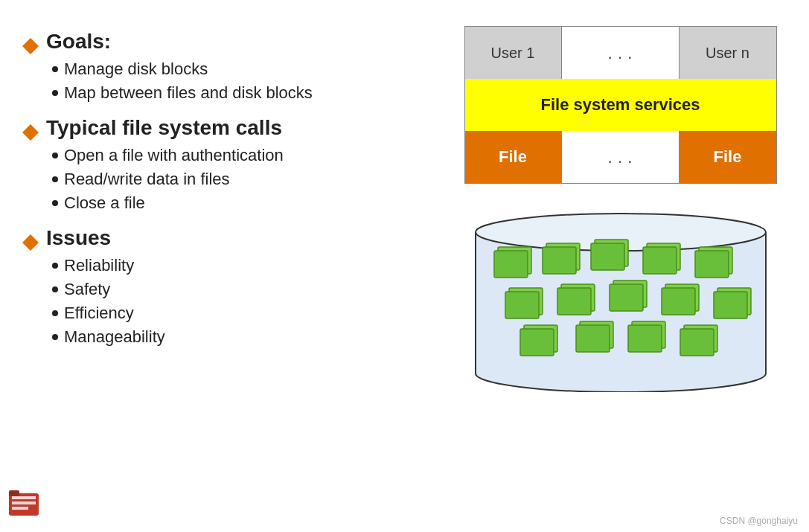 This screenshot has width=809, height=532. Describe the element at coordinates (174, 156) in the screenshot. I see `bullet-text: Open a file with authentication` at that location.